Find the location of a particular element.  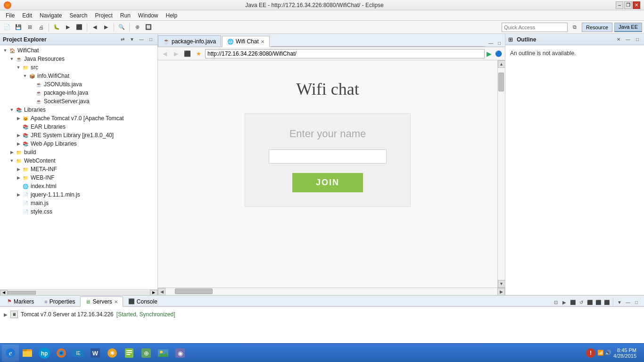

navigate-prev: ◀ is located at coordinates (95, 27).